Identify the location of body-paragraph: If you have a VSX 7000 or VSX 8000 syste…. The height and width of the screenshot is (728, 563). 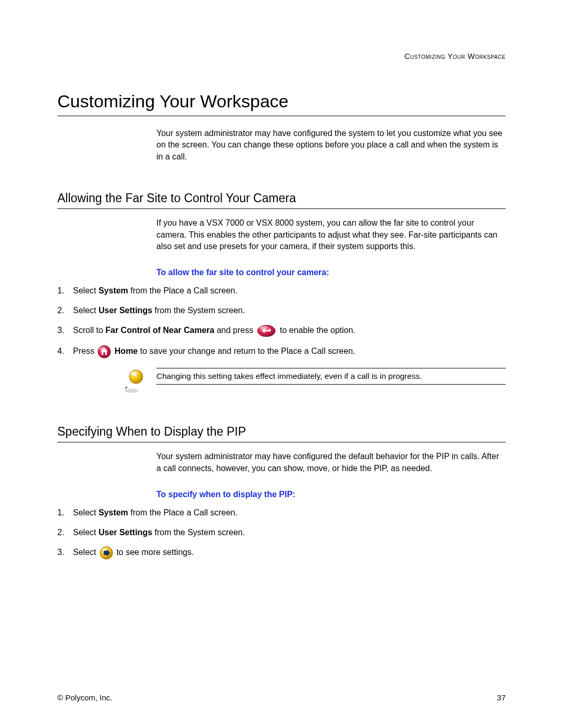
(331, 235).